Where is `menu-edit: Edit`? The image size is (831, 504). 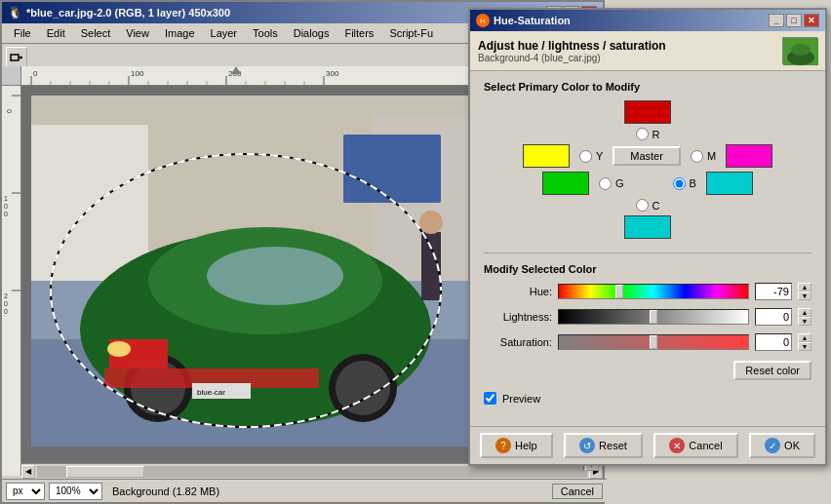
menu-edit: Edit is located at coordinates (57, 33).